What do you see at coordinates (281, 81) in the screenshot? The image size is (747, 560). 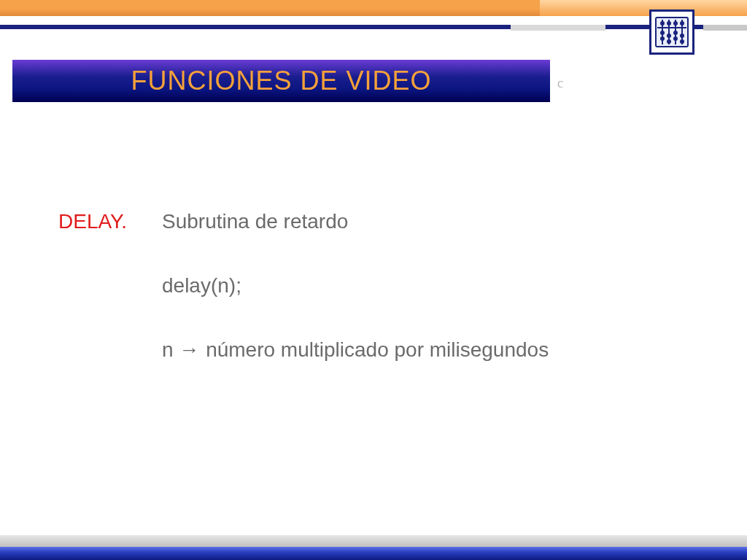 I see `slide-title: FUNCIONES DE VIDEO` at bounding box center [281, 81].